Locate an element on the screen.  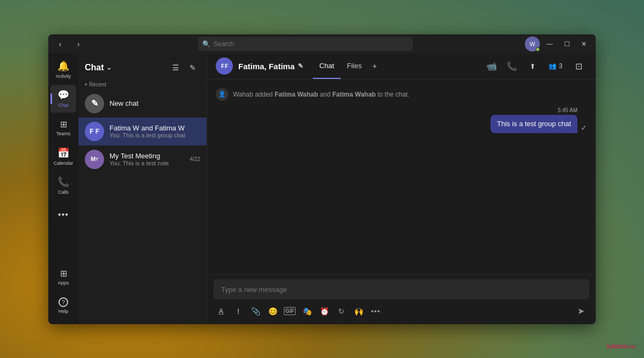
sidebar-item-more: ••• is located at coordinates (63, 215).